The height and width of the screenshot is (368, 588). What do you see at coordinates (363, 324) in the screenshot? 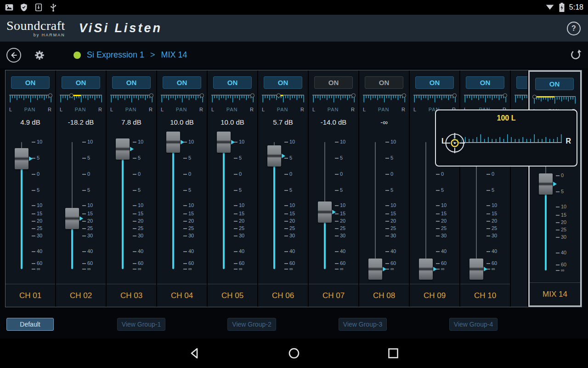
I see `view-group-3-button: View Group-3` at bounding box center [363, 324].